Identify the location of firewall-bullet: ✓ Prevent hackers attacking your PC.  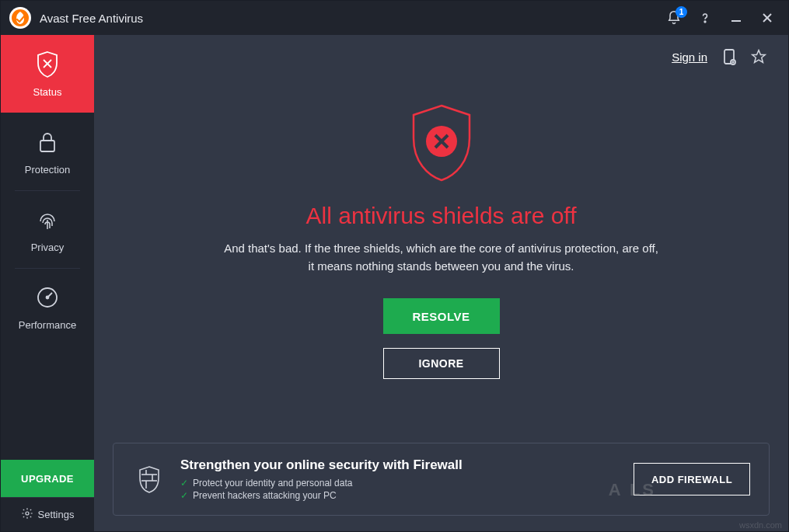
(407, 495).